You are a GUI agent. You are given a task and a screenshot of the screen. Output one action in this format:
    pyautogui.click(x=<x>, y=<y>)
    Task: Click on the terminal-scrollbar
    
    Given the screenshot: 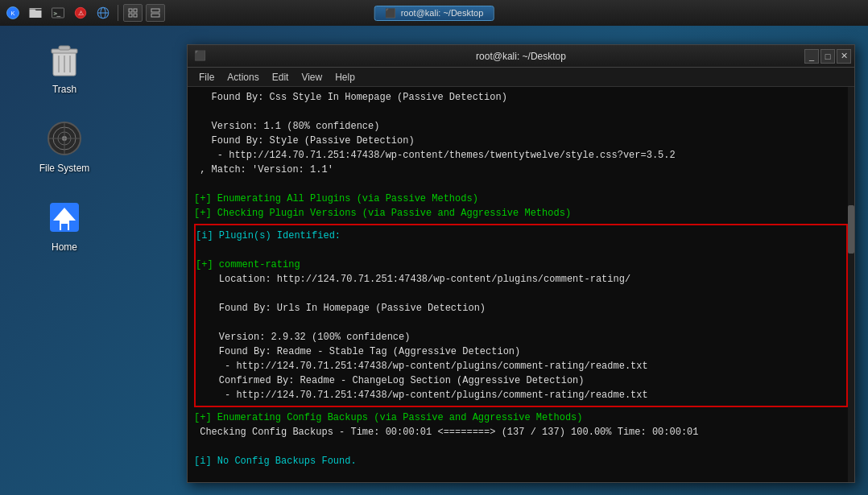 What is the action you would take?
    pyautogui.click(x=851, y=285)
    